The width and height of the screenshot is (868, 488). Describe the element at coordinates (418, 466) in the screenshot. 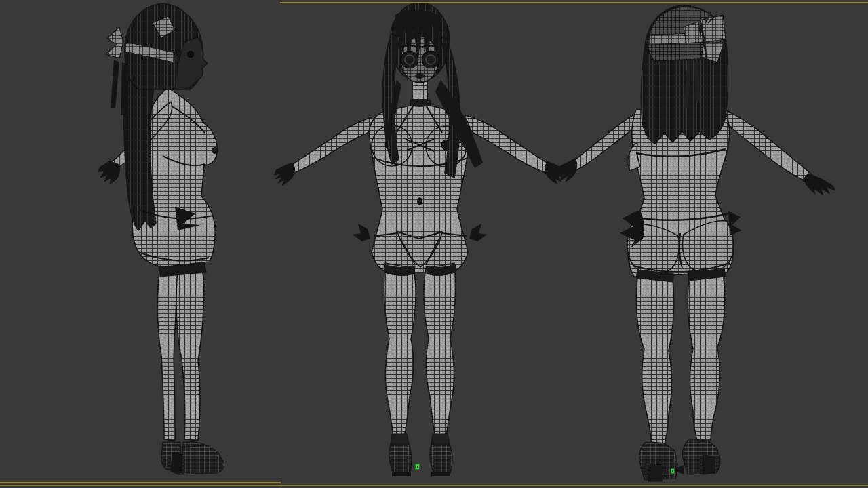

I see `origin-marker-front-view` at that location.